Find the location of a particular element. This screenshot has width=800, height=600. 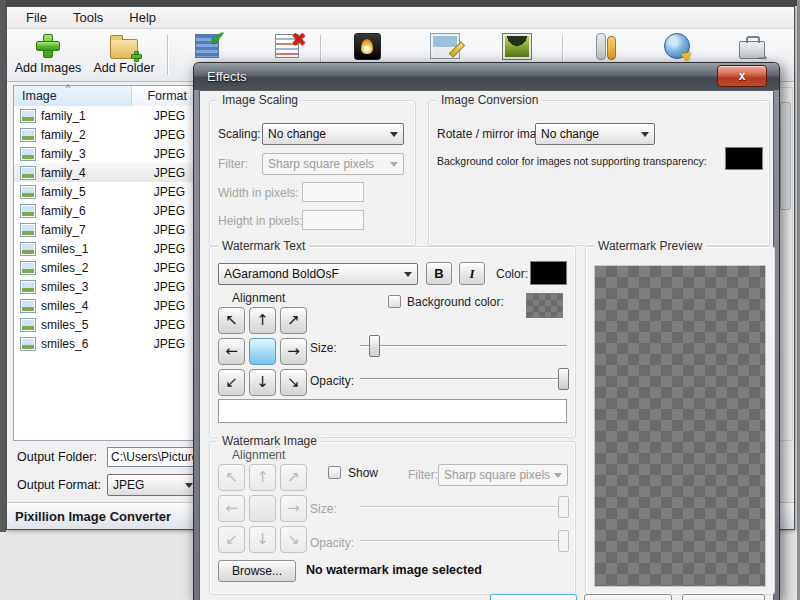

file-row: smiles_3 JPEG is located at coordinates (108, 286).